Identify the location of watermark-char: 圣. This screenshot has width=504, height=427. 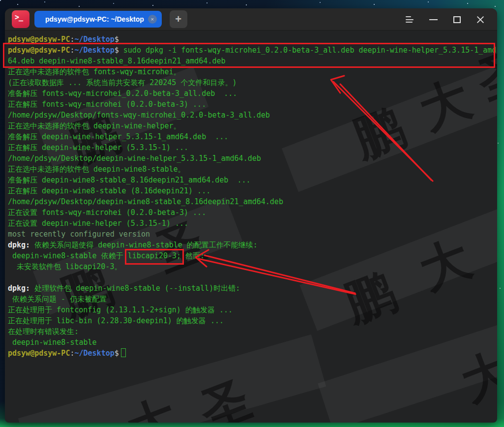
(225, 398).